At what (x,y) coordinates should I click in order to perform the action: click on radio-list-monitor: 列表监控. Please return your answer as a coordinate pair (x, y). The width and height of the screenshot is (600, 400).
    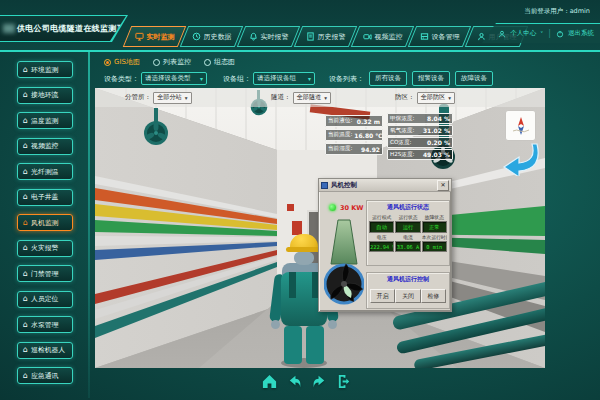
    Looking at the image, I should click on (172, 62).